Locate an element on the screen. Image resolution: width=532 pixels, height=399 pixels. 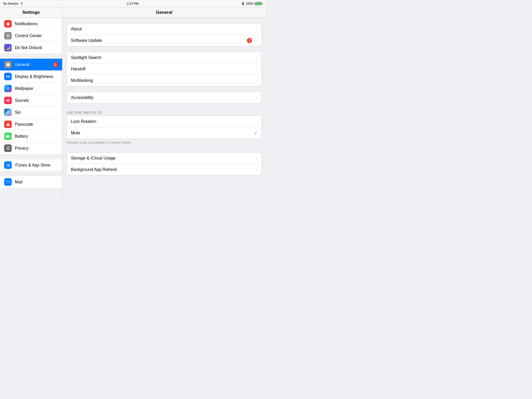
content-section-about: About › Software Update 1 › is located at coordinates (164, 35).